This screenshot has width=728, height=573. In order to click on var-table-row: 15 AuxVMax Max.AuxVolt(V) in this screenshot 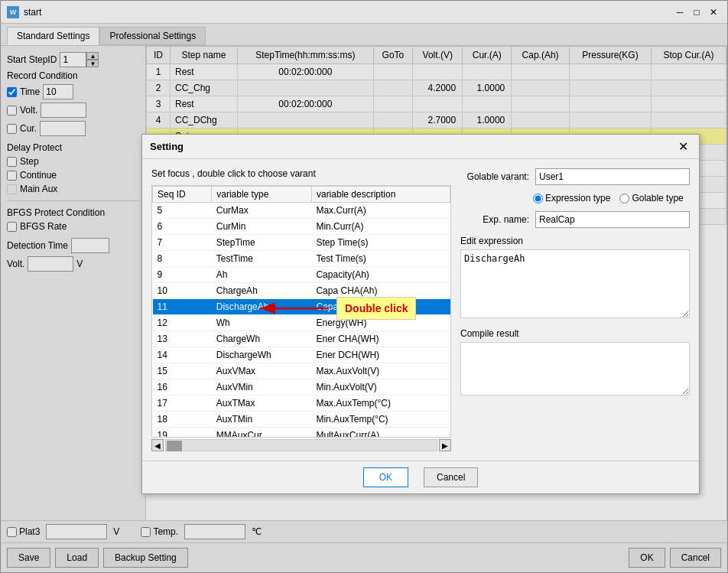, I will do `click(301, 372)`.